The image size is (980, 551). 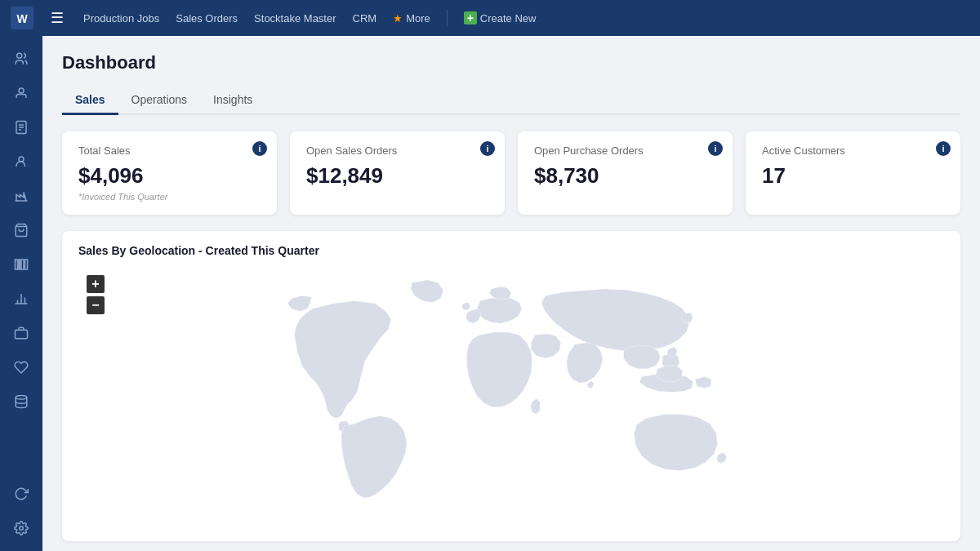 I want to click on kpi-row: i Total Sales $4,096 *Invoiced This Quar…, so click(x=511, y=173).